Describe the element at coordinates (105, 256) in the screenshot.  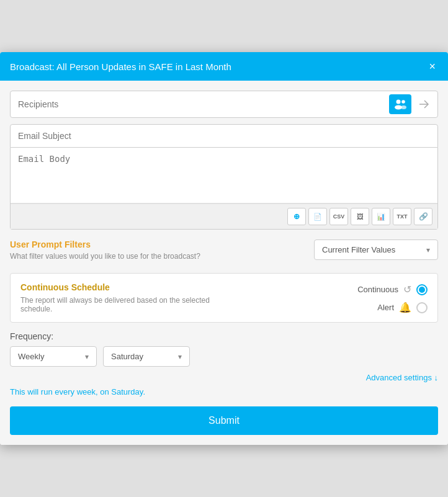
I see `user-prompt-description: What filter values would you like to use…` at that location.